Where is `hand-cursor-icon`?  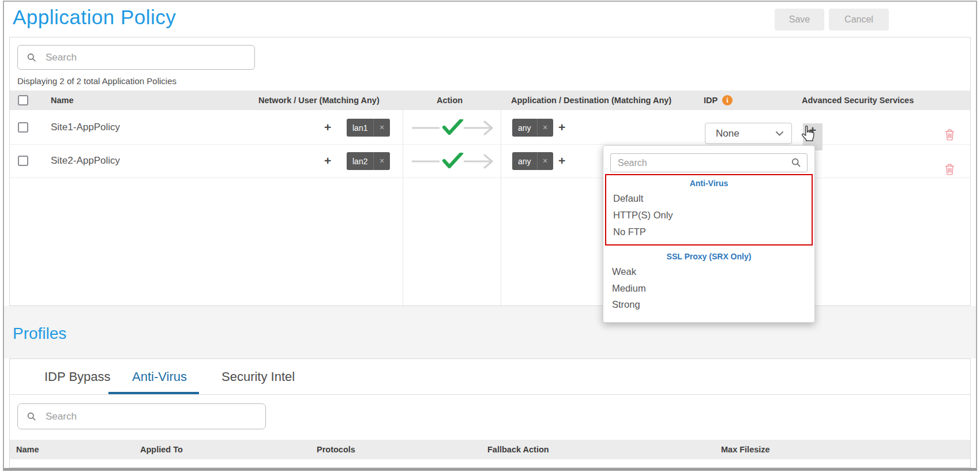 hand-cursor-icon is located at coordinates (808, 135).